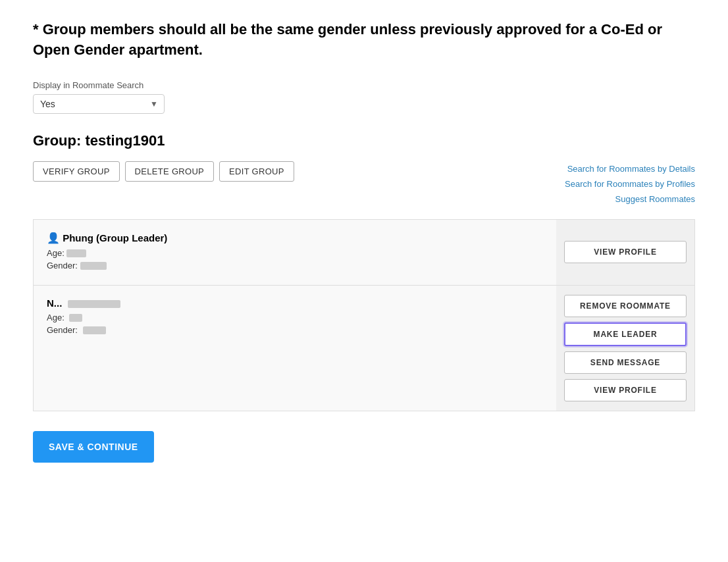  What do you see at coordinates (364, 253) in the screenshot?
I see `member-card-leader: 👤 Phung (Group Leader) Age: Gender: VIEW…` at bounding box center [364, 253].